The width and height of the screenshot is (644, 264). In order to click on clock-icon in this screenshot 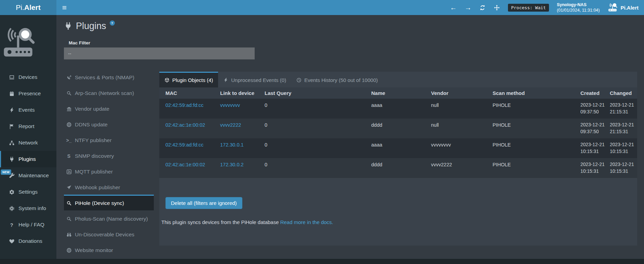, I will do `click(299, 80)`.